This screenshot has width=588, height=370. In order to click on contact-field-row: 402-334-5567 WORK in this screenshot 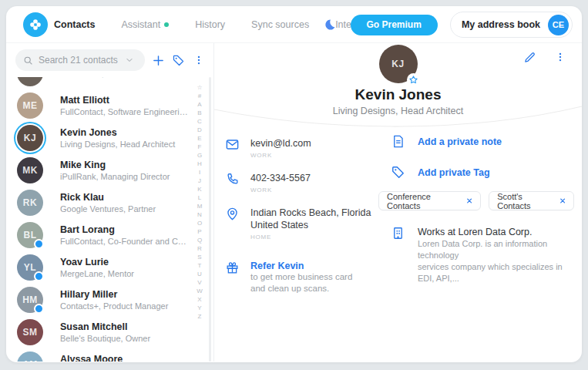, I will do `click(308, 183)`.